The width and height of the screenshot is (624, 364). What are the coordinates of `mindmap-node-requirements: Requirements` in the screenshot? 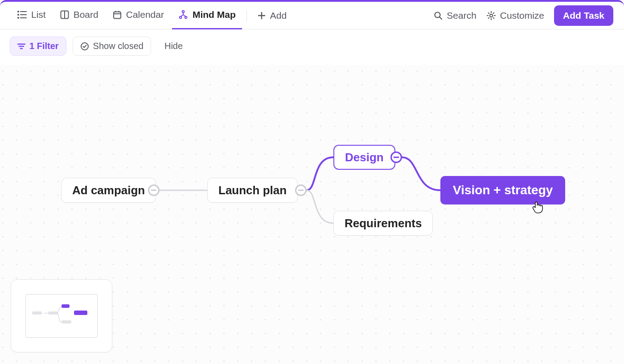 It's located at (383, 223).